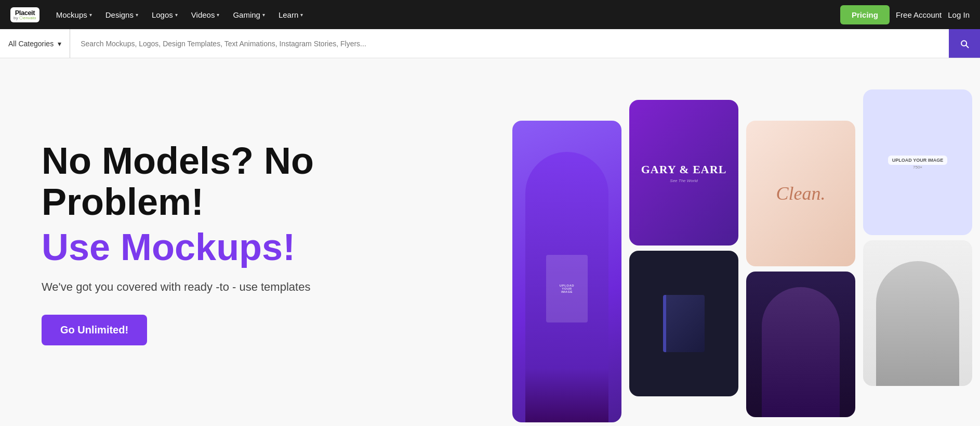 This screenshot has width=980, height=426. I want to click on hero-subtitle: We've got you covered with ready -to - u…, so click(208, 287).